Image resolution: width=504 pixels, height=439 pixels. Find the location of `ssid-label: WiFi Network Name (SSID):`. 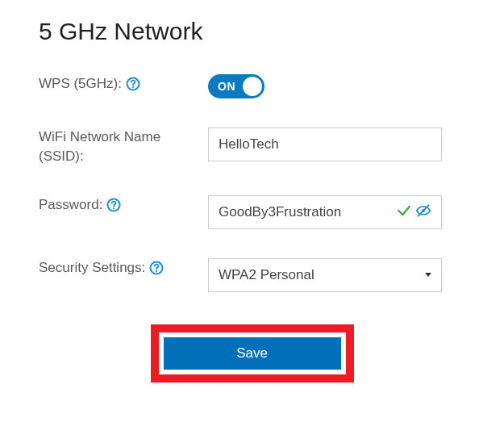

ssid-label: WiFi Network Name (SSID): is located at coordinates (123, 147).